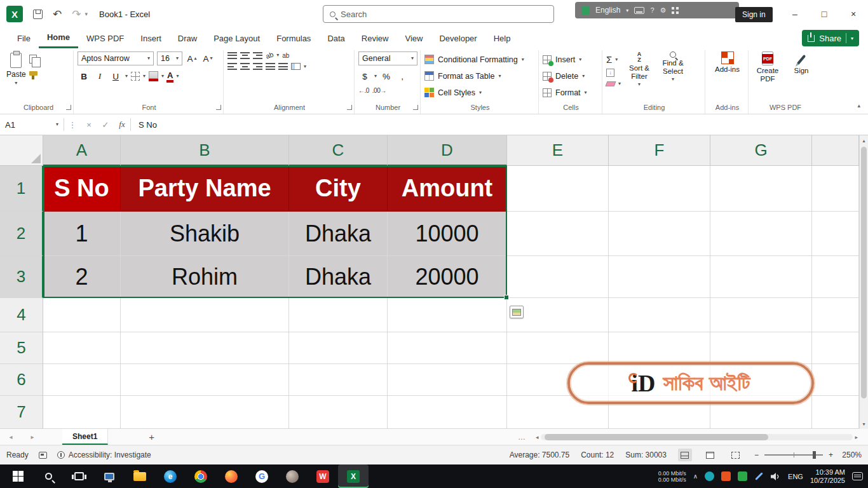 Image resolution: width=868 pixels, height=488 pixels. Describe the element at coordinates (135, 76) in the screenshot. I see `borders-button` at that location.